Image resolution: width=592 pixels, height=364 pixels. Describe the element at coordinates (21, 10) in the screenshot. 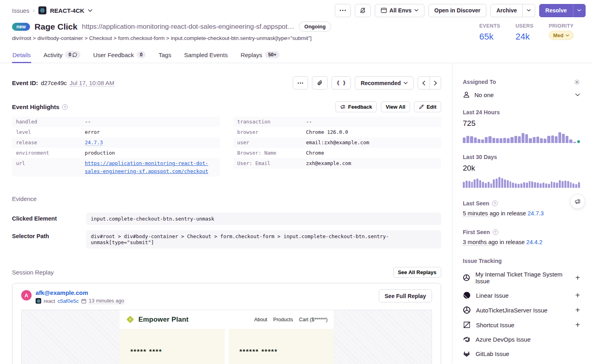

I see `breadcrumb-issues-link: Issues` at that location.